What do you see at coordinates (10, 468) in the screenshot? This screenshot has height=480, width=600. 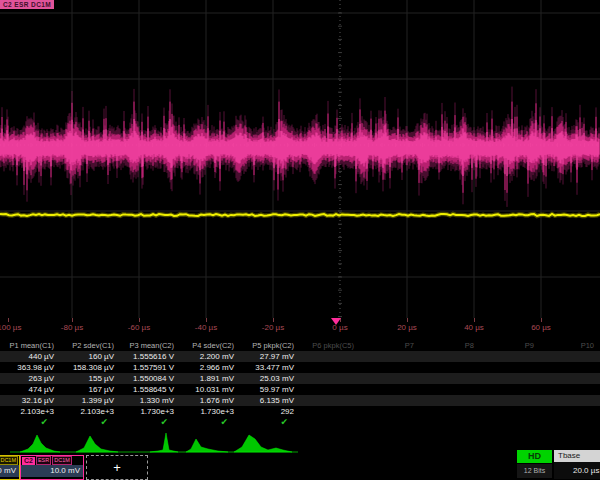 I see `channel-descriptor-c1: DC1M 20.0 mV` at bounding box center [10, 468].